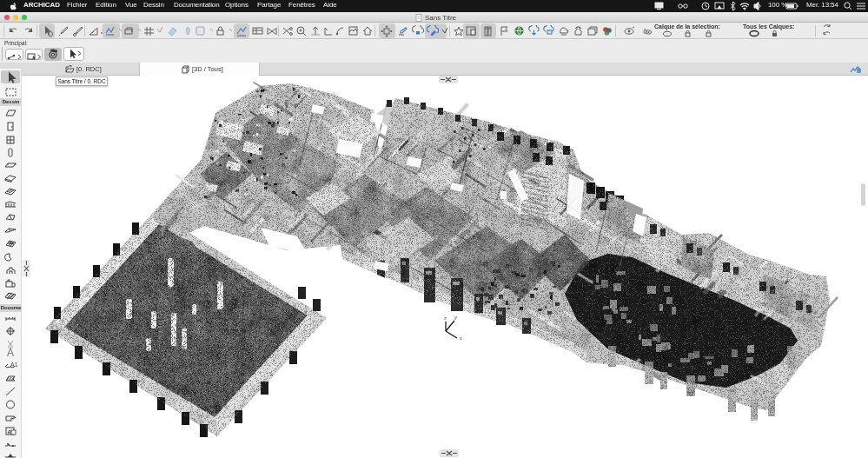 The image size is (868, 458). What do you see at coordinates (461, 338) in the screenshot?
I see `svg-text: x` at bounding box center [461, 338].